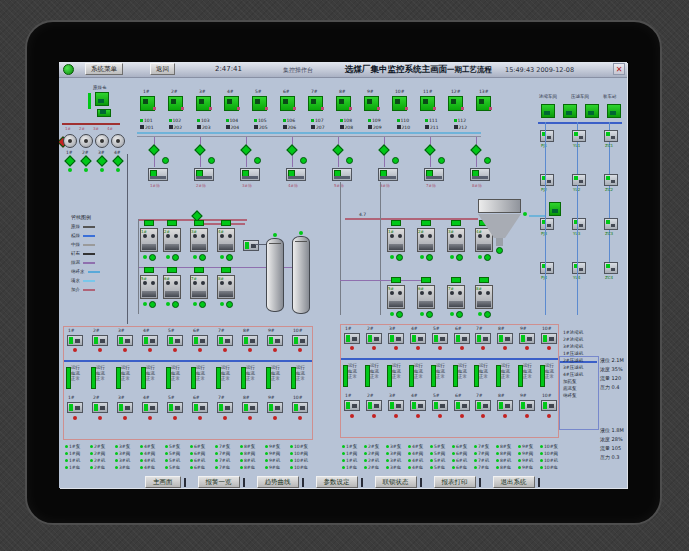  What do you see at coordinates (337, 482) in the screenshot?
I see `nav-button: 参数设定` at bounding box center [337, 482].